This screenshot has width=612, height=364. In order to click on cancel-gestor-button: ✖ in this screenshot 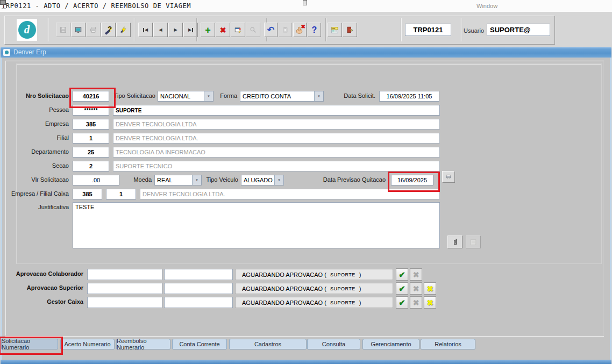, I will do `click(430, 302)`.